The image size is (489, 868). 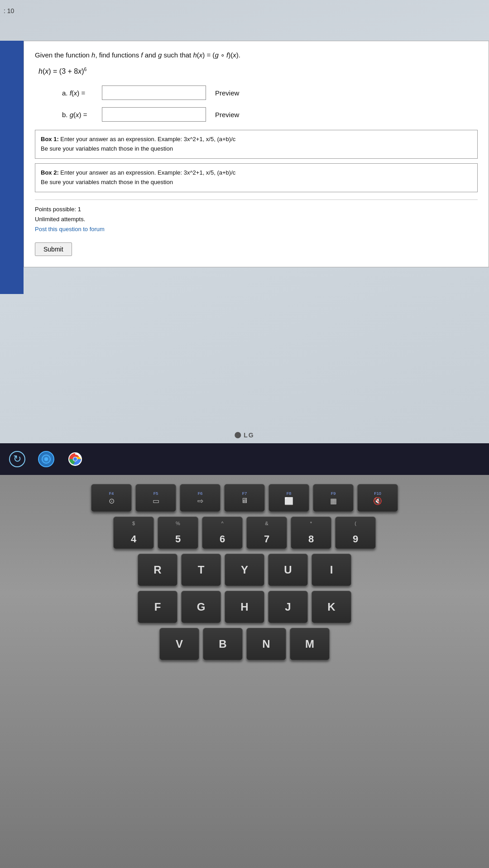 I want to click on key-u: U, so click(x=288, y=570).